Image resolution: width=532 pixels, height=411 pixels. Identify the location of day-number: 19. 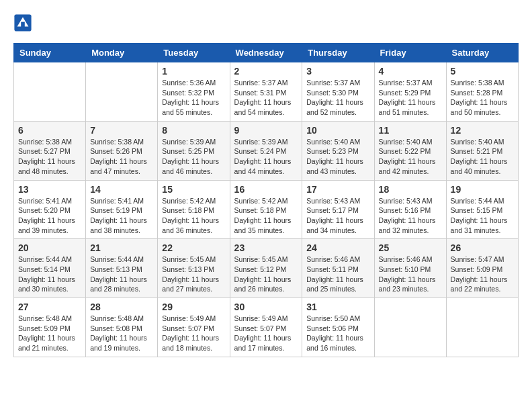
(482, 189).